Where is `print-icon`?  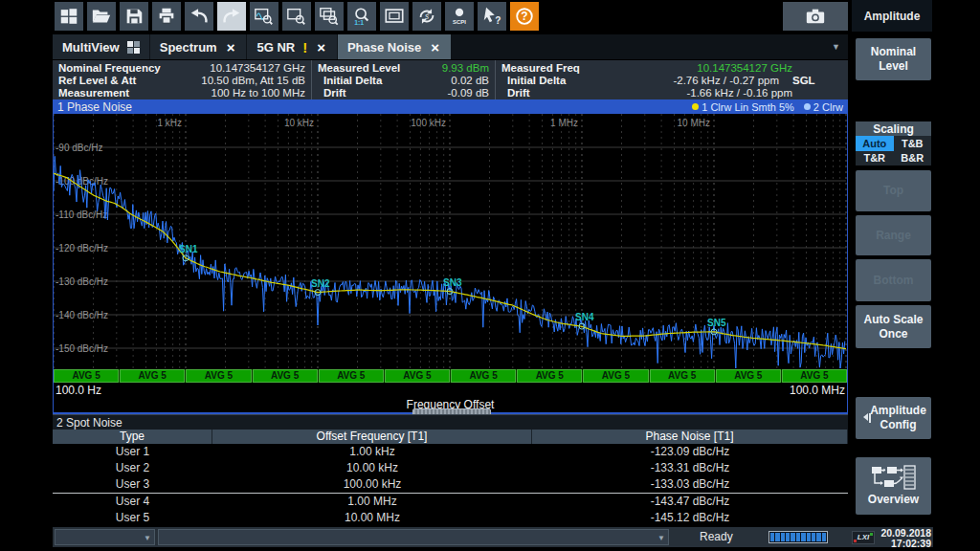 print-icon is located at coordinates (167, 16).